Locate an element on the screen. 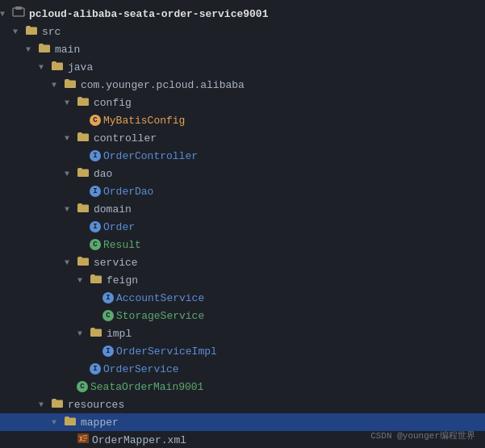  tree-item-com: ▼com.younger.pcloud.alibaba is located at coordinates (242, 85).